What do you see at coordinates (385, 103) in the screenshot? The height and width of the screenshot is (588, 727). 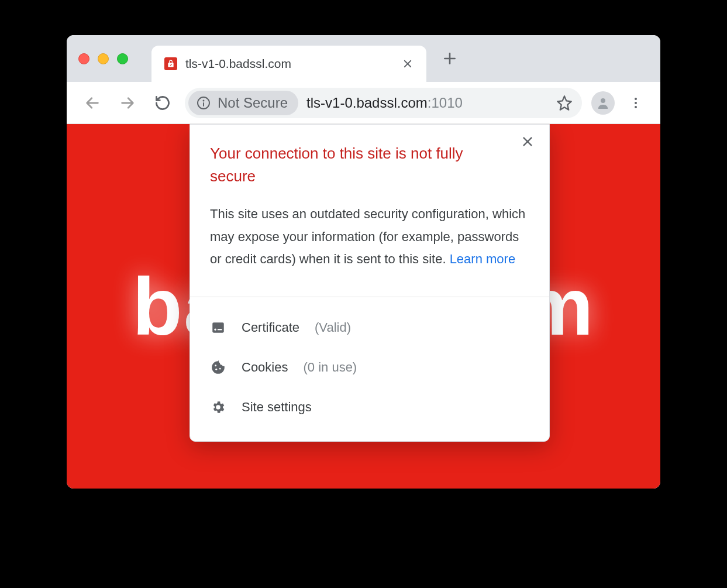 I see `url-display: tls-v1-0.badssl.com:1010` at bounding box center [385, 103].